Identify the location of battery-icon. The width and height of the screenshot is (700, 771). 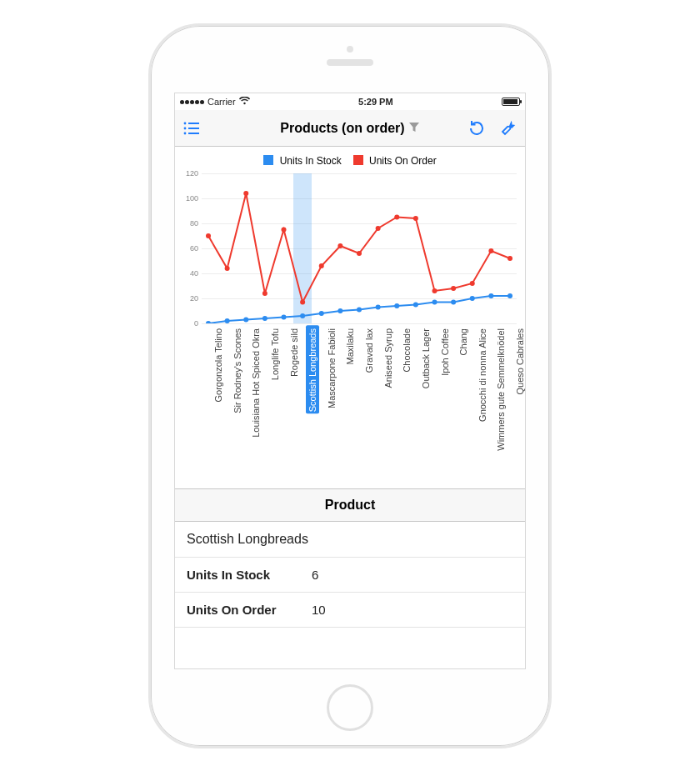
(511, 102).